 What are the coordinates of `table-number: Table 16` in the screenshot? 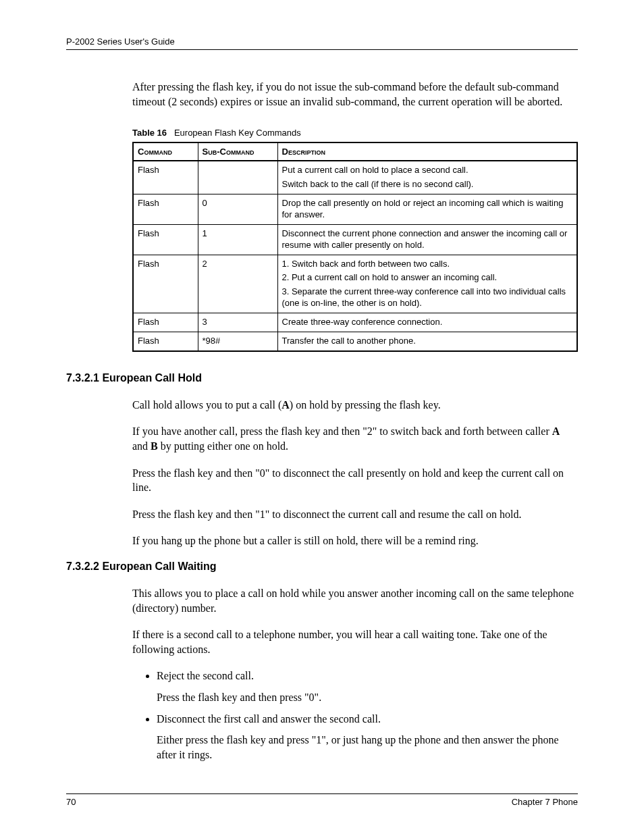 It's located at (150, 132).